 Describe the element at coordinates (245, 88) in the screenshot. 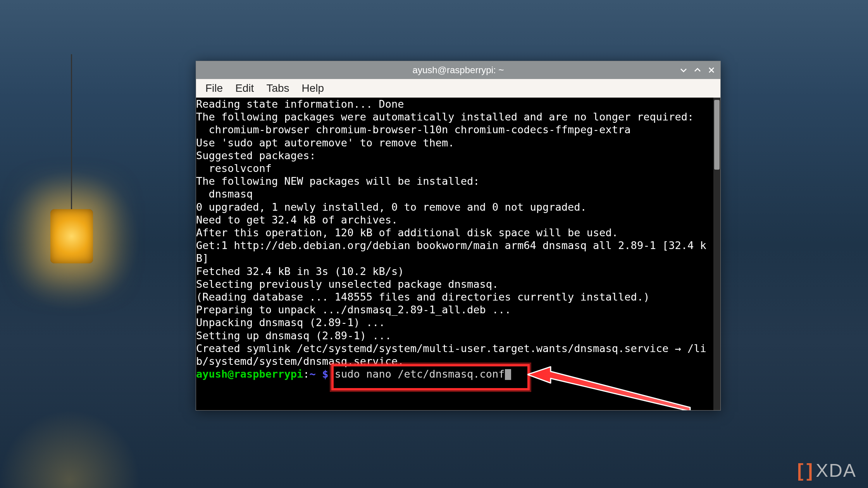

I see `menu-edit: Edit` at that location.